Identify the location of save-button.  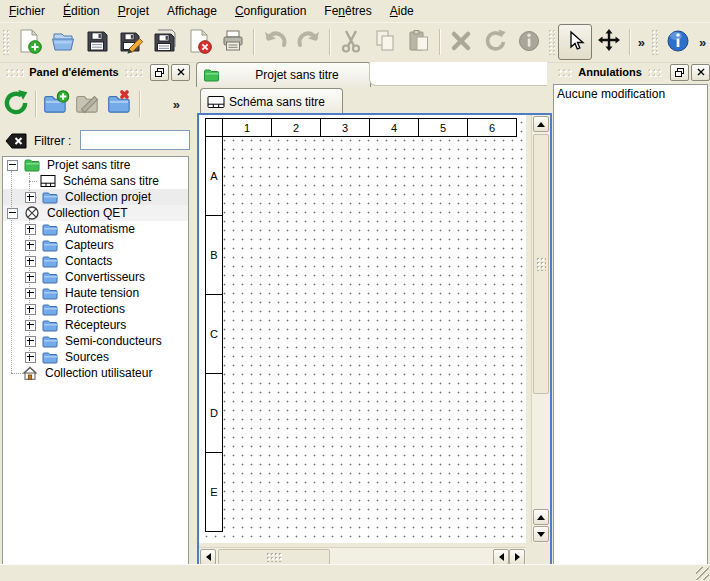
(97, 42).